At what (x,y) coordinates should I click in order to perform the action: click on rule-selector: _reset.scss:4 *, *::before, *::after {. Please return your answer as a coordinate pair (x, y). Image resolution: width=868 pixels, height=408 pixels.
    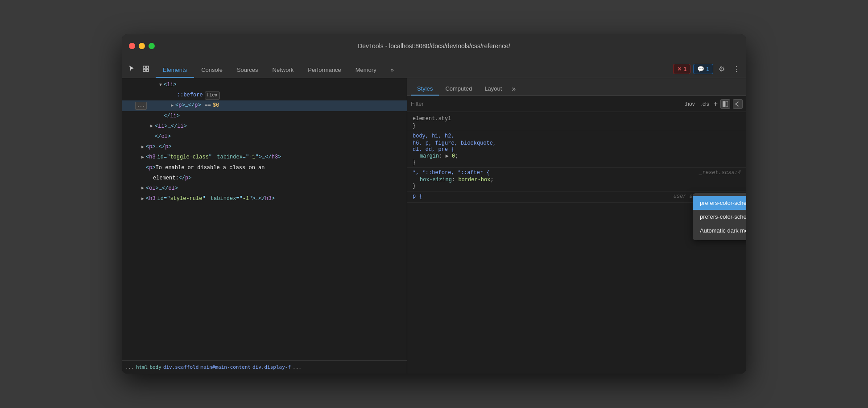
    Looking at the image, I should click on (577, 173).